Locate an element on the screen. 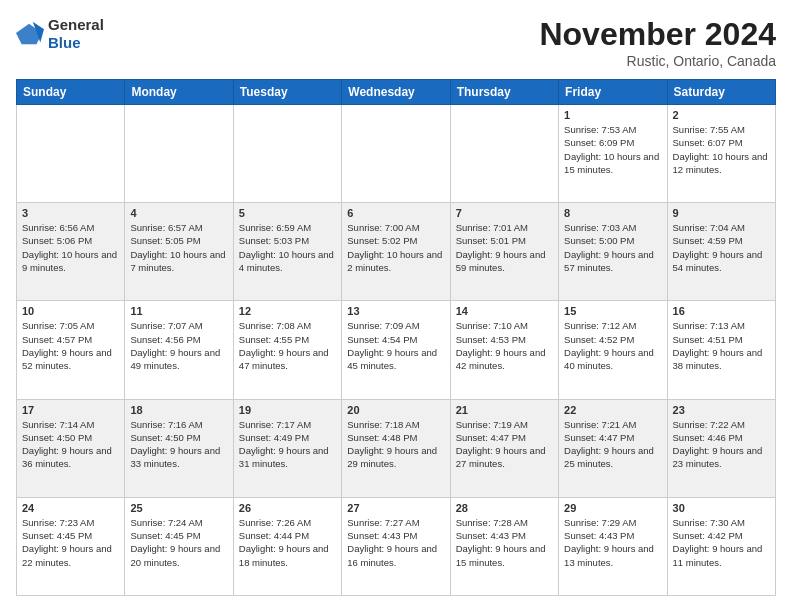 The height and width of the screenshot is (612, 792). logo: General Blue is located at coordinates (60, 34).